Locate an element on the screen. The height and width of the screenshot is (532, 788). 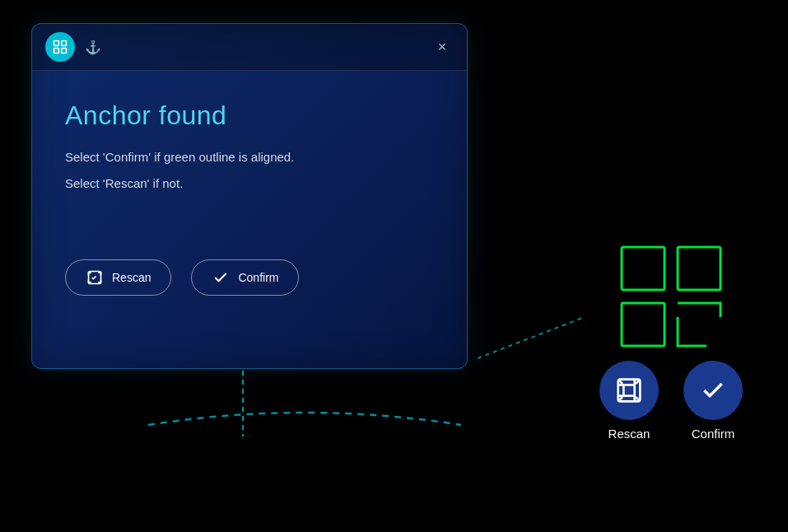
ar-confirm-icon is located at coordinates (713, 390).